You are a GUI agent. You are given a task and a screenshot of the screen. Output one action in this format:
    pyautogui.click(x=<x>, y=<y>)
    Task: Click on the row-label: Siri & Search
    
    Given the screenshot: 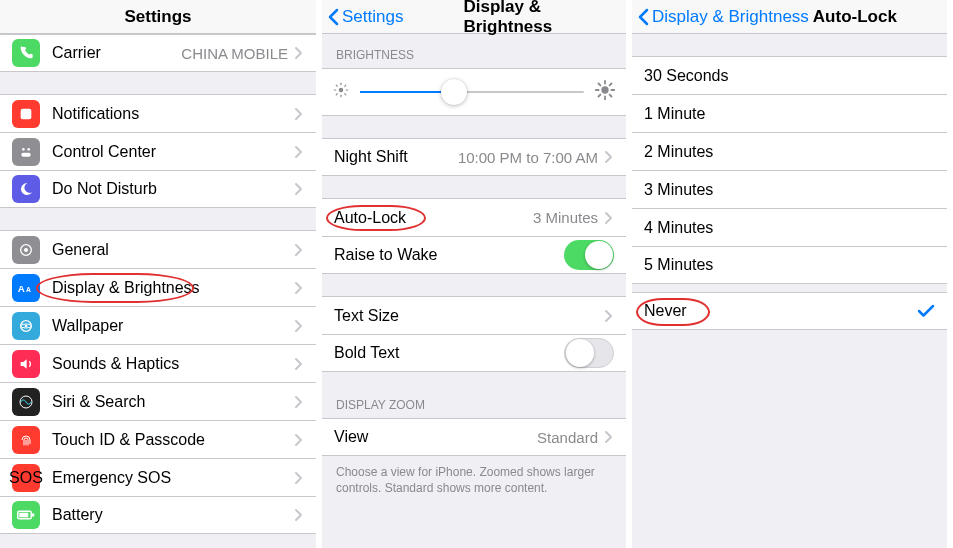 What is the action you would take?
    pyautogui.click(x=173, y=402)
    